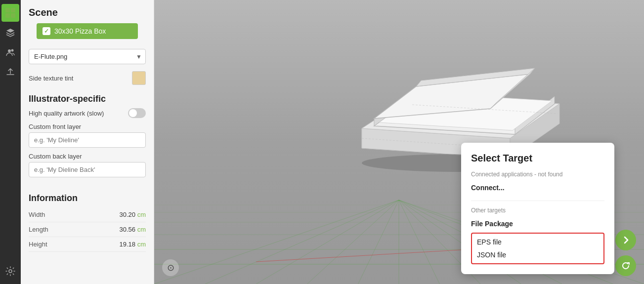 The height and width of the screenshot is (284, 644). I want to click on select-target-popup: Select Target Connected applications - n…, so click(538, 208).